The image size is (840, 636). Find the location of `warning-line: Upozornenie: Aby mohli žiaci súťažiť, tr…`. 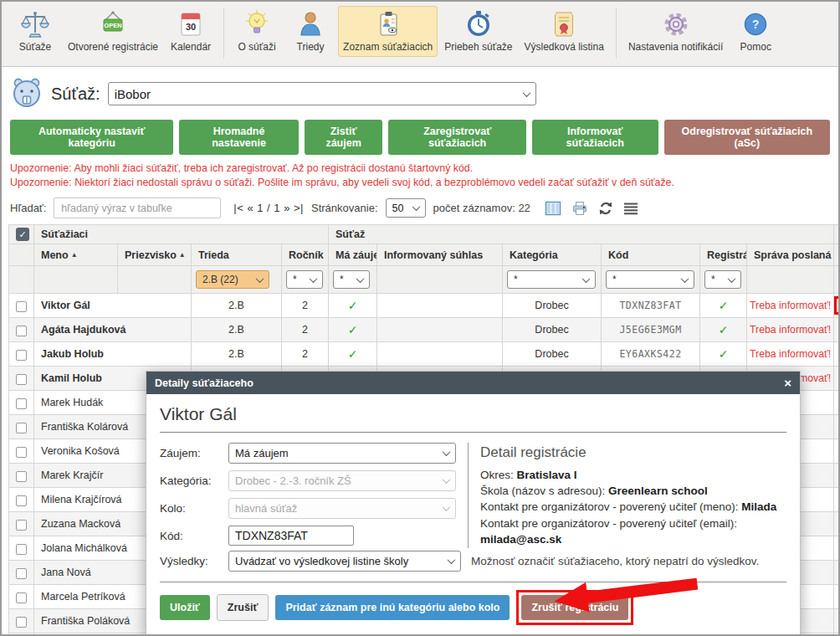

warning-line: Upozornenie: Aby mohli žiaci súťažiť, tr… is located at coordinates (420, 169).